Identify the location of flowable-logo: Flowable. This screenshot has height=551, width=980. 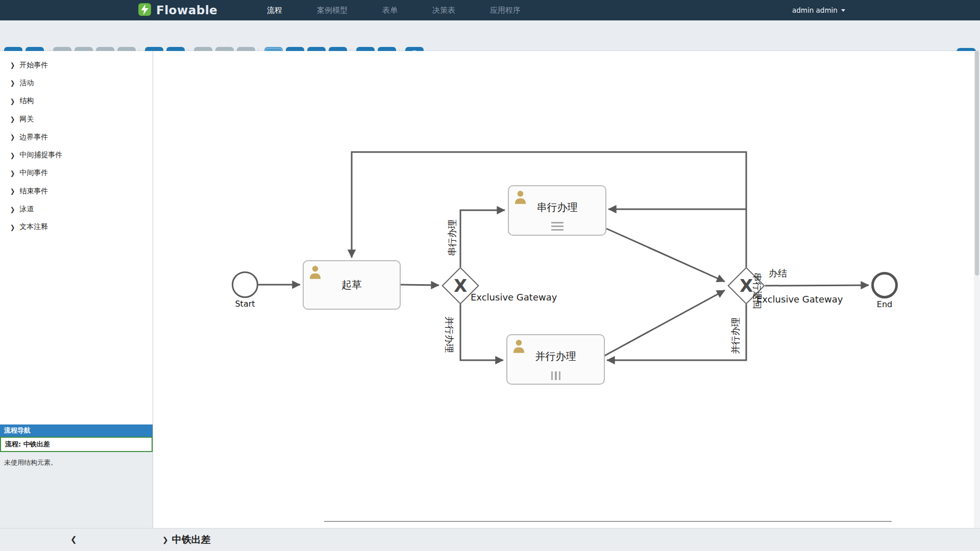
(178, 10).